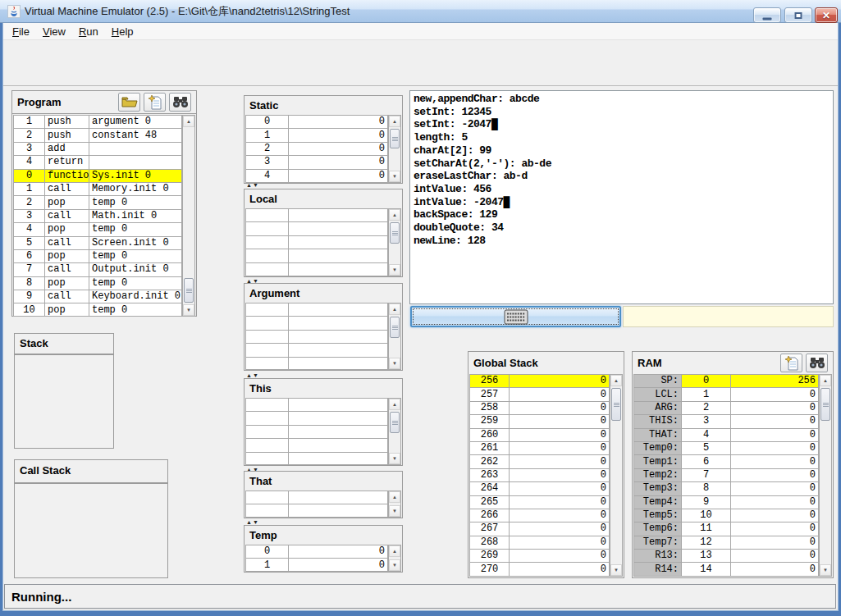  I want to click on local-scrollbar: ▲ ▼, so click(394, 243).